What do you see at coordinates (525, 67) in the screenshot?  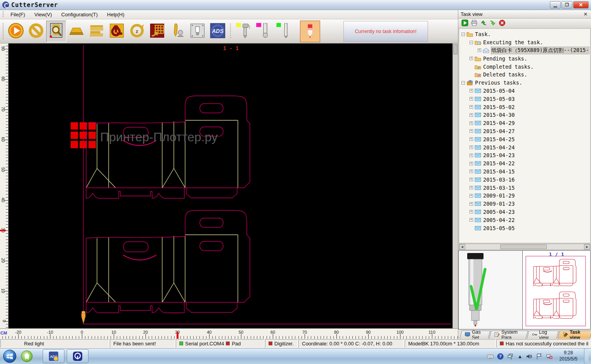 I see `tree-item: Completed tasks.` at bounding box center [525, 67].